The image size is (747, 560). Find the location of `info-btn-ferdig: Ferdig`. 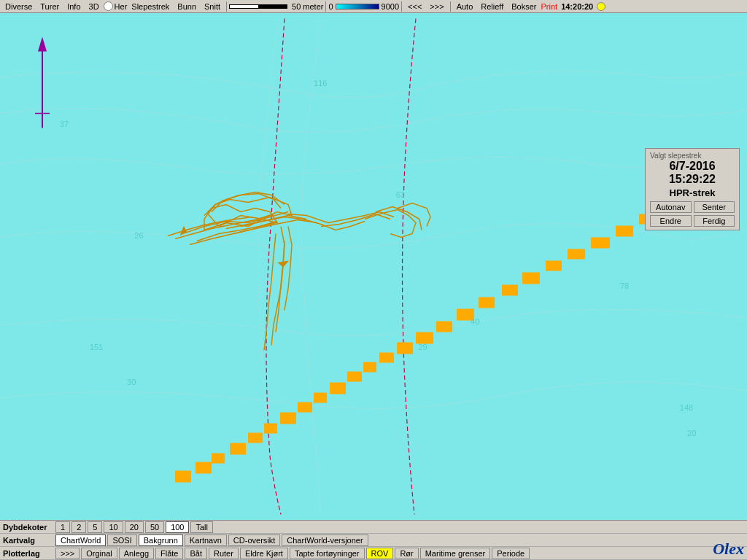

info-btn-ferdig: Ferdig is located at coordinates (715, 221).